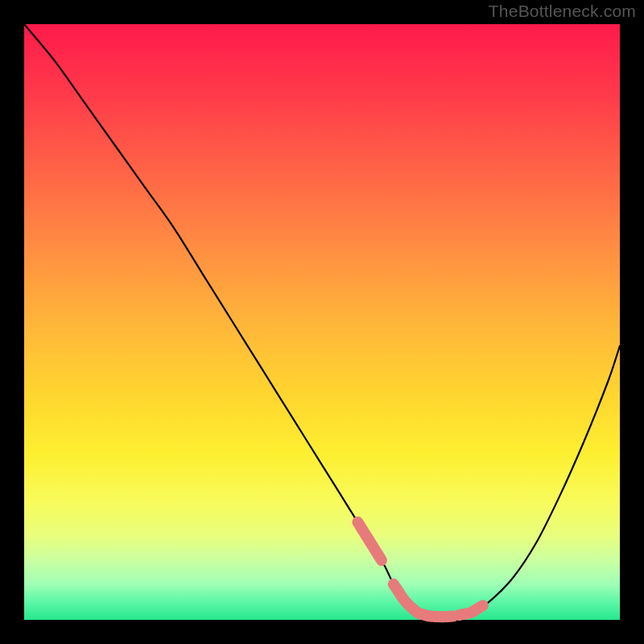  I want to click on highlight-valley-floor, so click(423, 601).